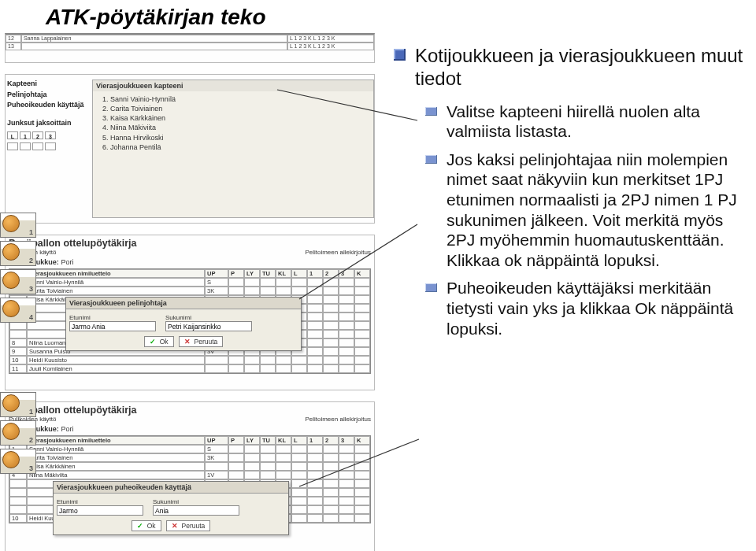 This screenshot has height=551, width=756. What do you see at coordinates (154, 342) in the screenshot?
I see `check-icon` at bounding box center [154, 342].